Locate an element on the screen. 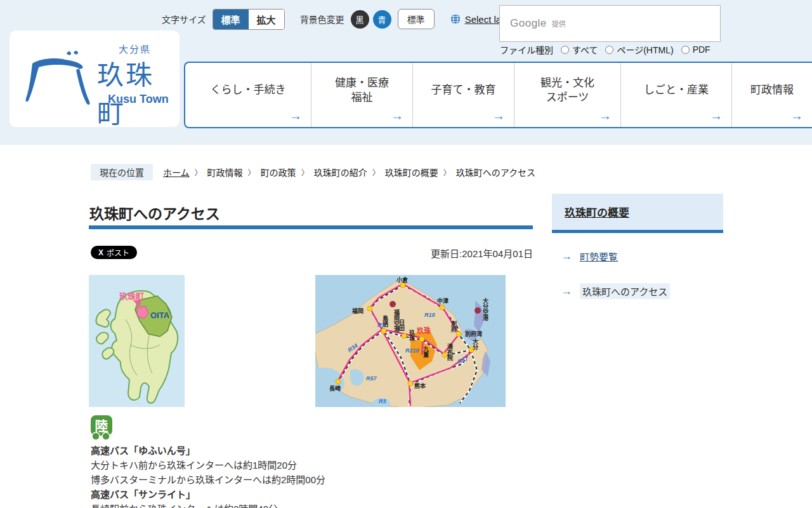  radio-html-label: ページ(HTML) is located at coordinates (645, 50).